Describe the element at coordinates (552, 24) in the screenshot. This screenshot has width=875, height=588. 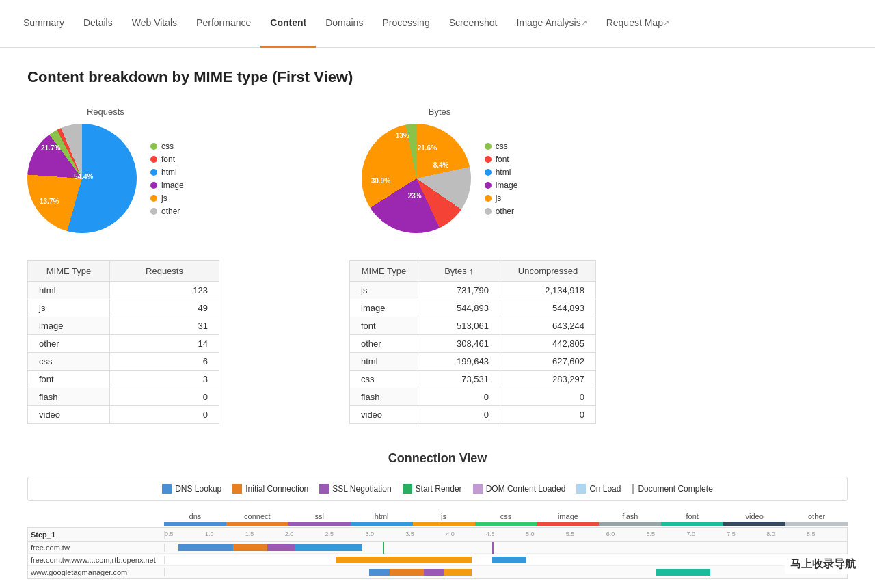
I see `nav-image-analysis: Image Analysis` at that location.